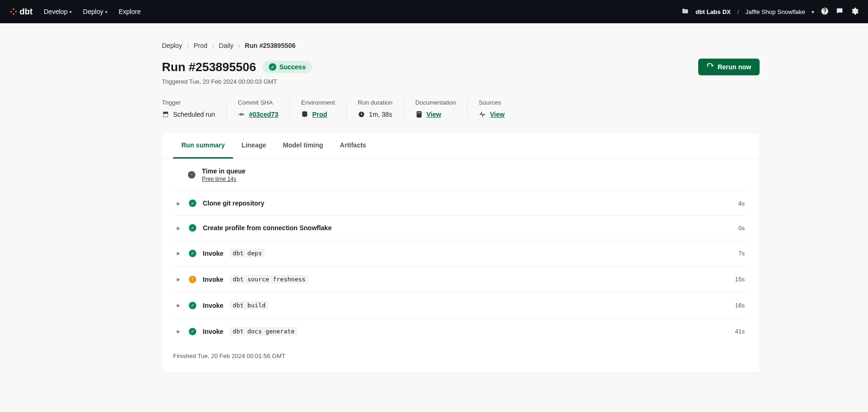 This screenshot has width=868, height=412. I want to click on meta-env-label: Environment, so click(318, 102).